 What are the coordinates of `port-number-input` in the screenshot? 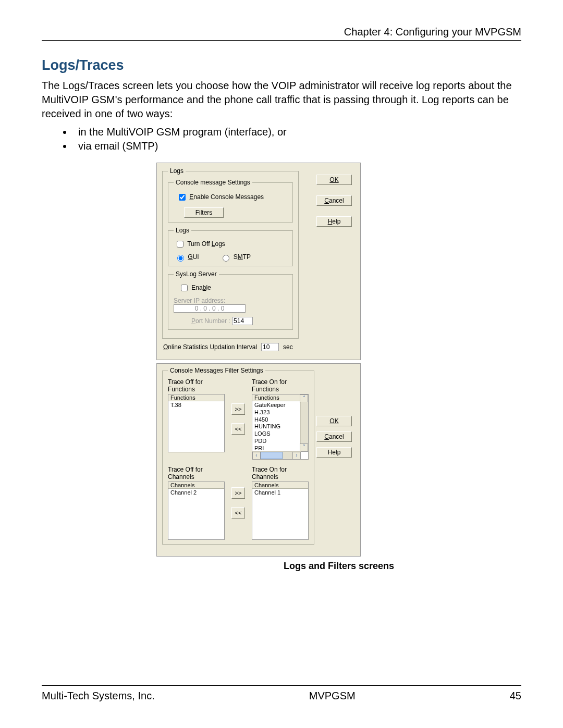 It's located at (242, 321).